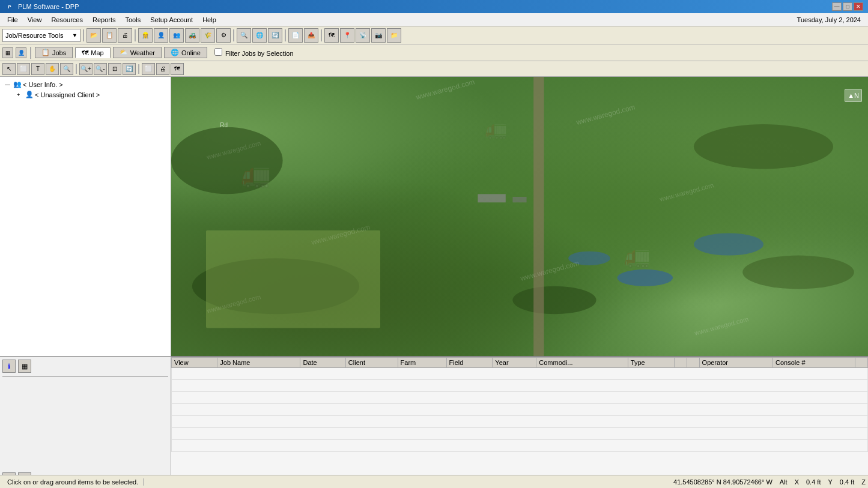 The image size is (868, 488). I want to click on filter-text: Filter Jobs by Selection, so click(259, 53).